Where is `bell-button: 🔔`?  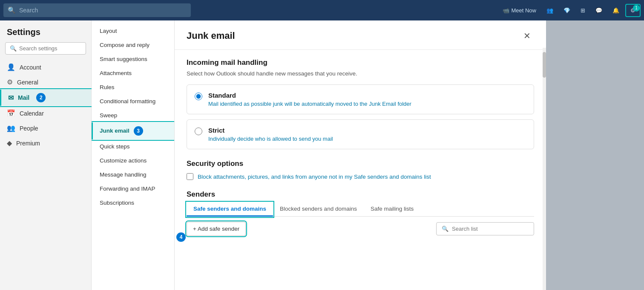 bell-button: 🔔 is located at coordinates (616, 10).